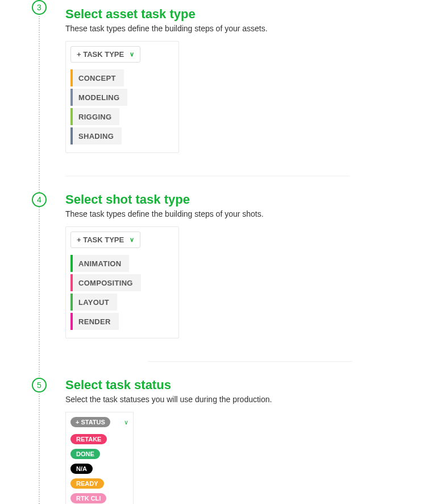  What do you see at coordinates (122, 97) in the screenshot?
I see `asset-task-panel: + TASK TYPE ∨ CONCEPTMODELINGRIGGINGSHAD…` at bounding box center [122, 97].